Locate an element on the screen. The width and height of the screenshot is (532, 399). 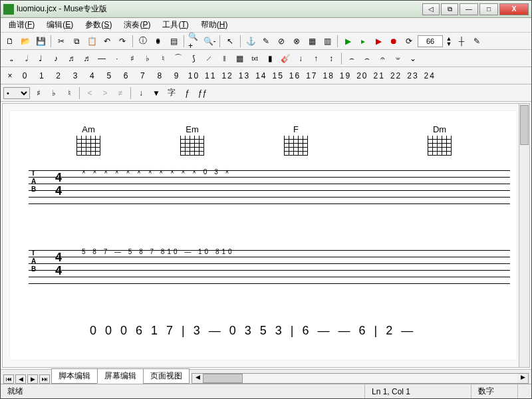
grid-icon: ▦ is located at coordinates (312, 41).